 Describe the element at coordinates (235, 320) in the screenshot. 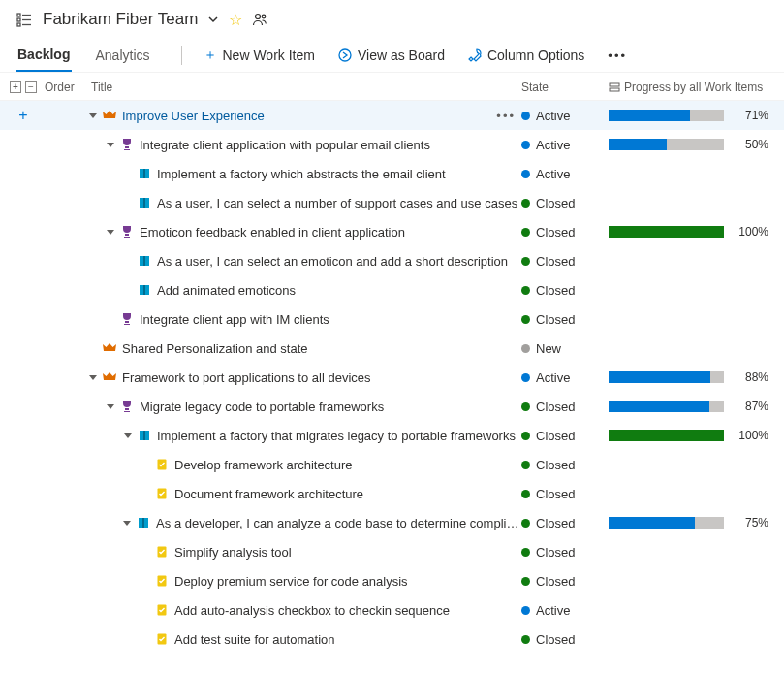

I see `work-item-title: Integrate client app with IM clients` at that location.